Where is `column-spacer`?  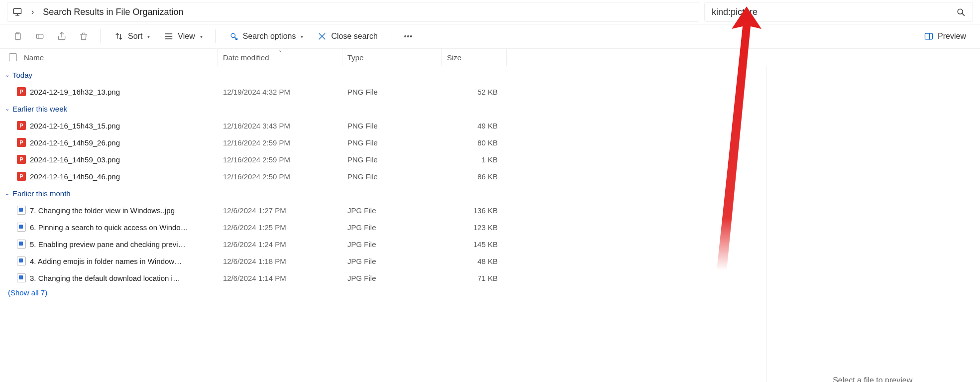 column-spacer is located at coordinates (744, 57).